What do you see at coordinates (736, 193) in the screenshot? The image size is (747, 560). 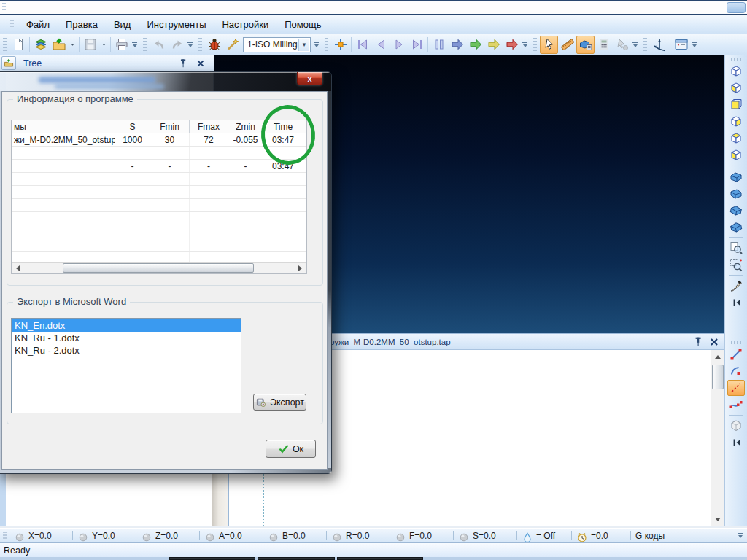 I see `iso-view-2-icon` at bounding box center [736, 193].